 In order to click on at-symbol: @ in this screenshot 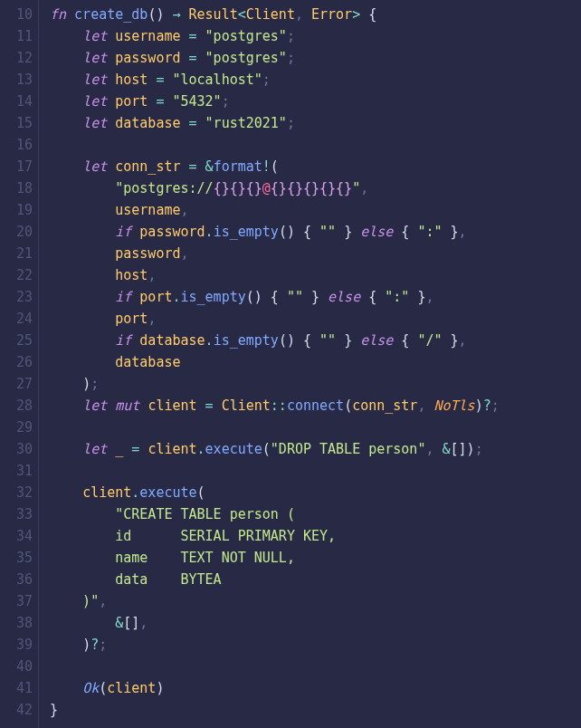, I will do `click(266, 188)`.